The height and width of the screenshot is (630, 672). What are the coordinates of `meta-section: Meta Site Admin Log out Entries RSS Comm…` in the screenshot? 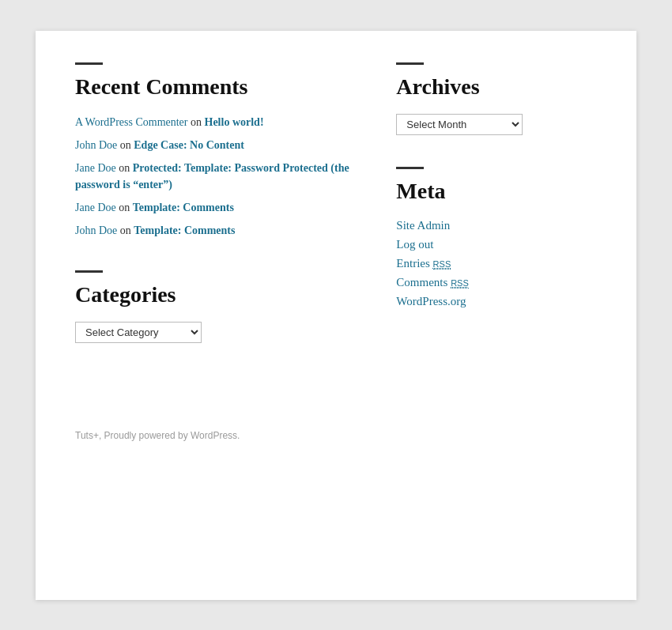 It's located at (496, 237).